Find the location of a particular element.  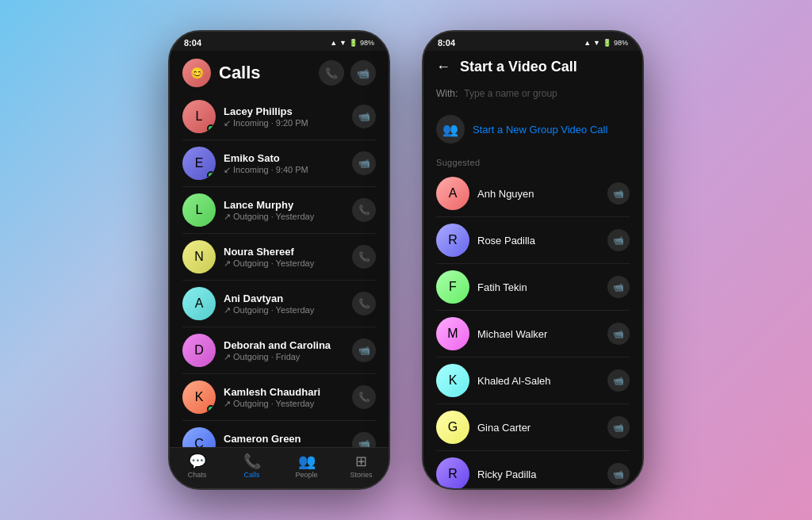

nav-people: 👥 People is located at coordinates (306, 466).